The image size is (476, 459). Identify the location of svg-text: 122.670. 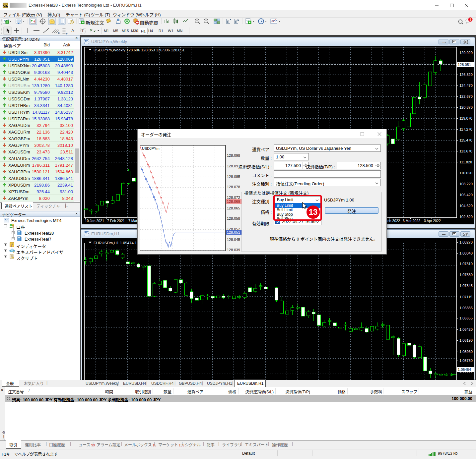
(466, 96).